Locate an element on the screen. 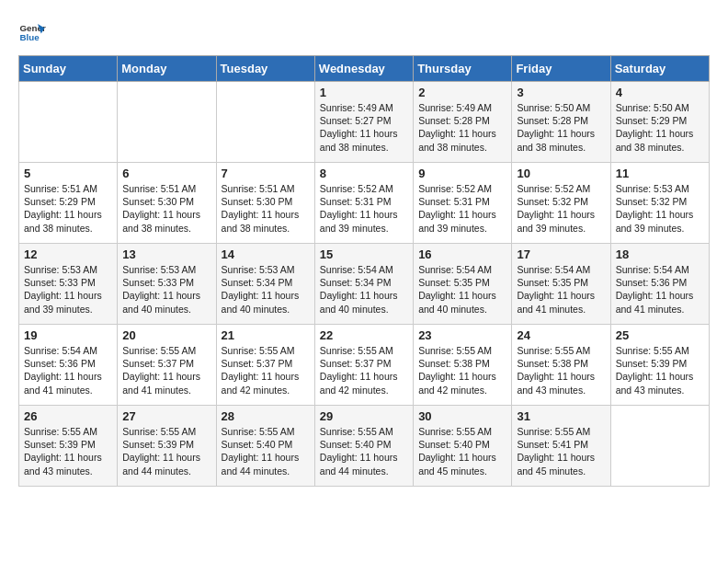  day-cell: 1Sunrise: 5:49 AM Sunset: 5:27 PM Daylig… is located at coordinates (364, 122).